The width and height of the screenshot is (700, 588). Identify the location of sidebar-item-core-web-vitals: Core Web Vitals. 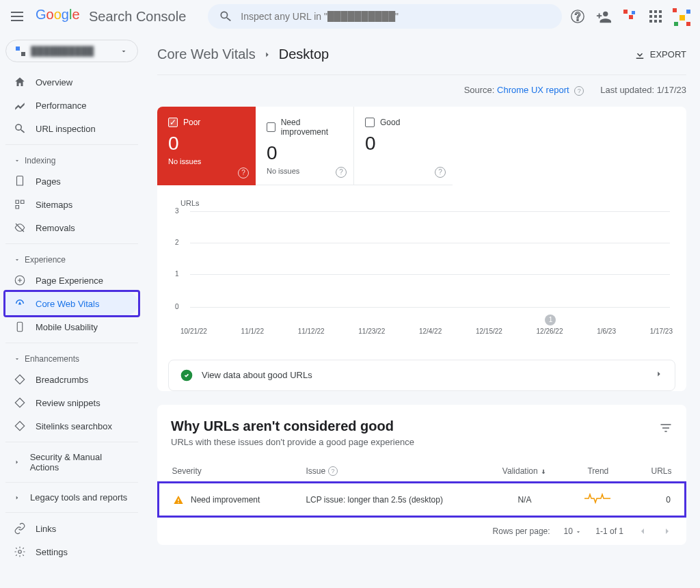
(72, 304).